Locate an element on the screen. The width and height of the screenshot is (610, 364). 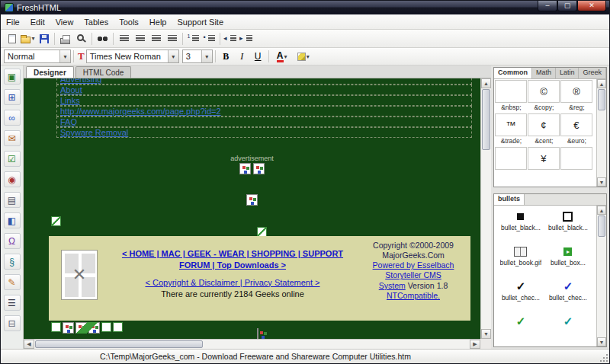
insert-radio-button-button: ◉ is located at coordinates (12, 180).